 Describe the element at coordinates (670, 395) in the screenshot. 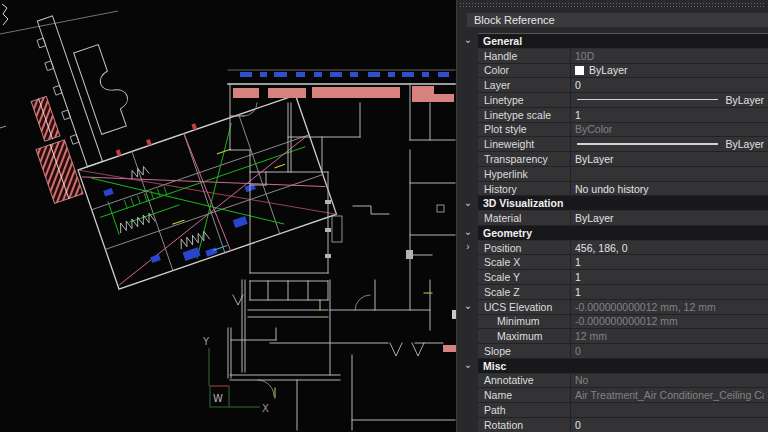

I see `property-value-text: Air Treatment_Air Conditioner_Ceiling Ca…` at that location.